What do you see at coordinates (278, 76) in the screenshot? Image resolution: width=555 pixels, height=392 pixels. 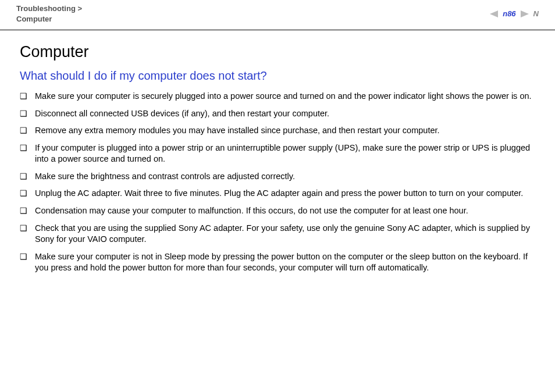 I see `section-heading: What should I do if my computer does not…` at bounding box center [278, 76].